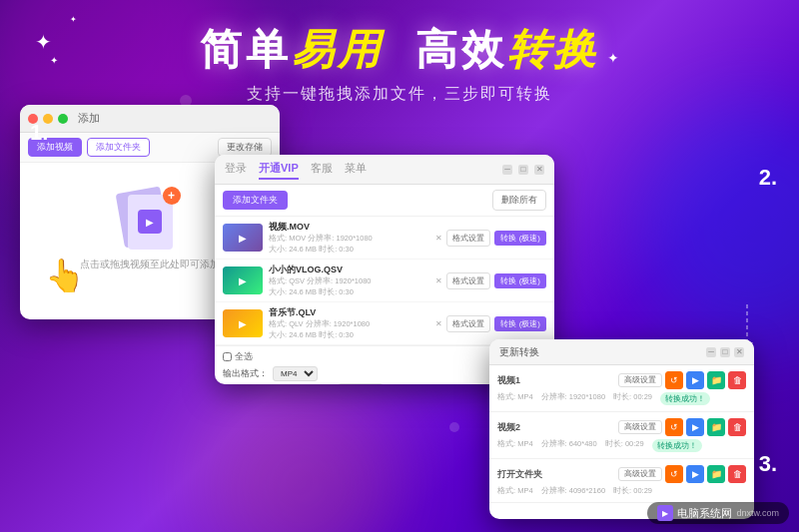 The height and width of the screenshot is (532, 799). I want to click on file-actions-3: ✕ 格式设置 转换 (极速), so click(491, 323).